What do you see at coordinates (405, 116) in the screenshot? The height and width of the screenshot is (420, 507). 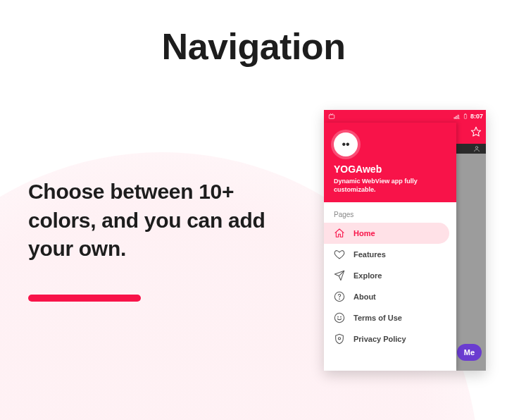 I see `status-bar: 8:07` at bounding box center [405, 116].